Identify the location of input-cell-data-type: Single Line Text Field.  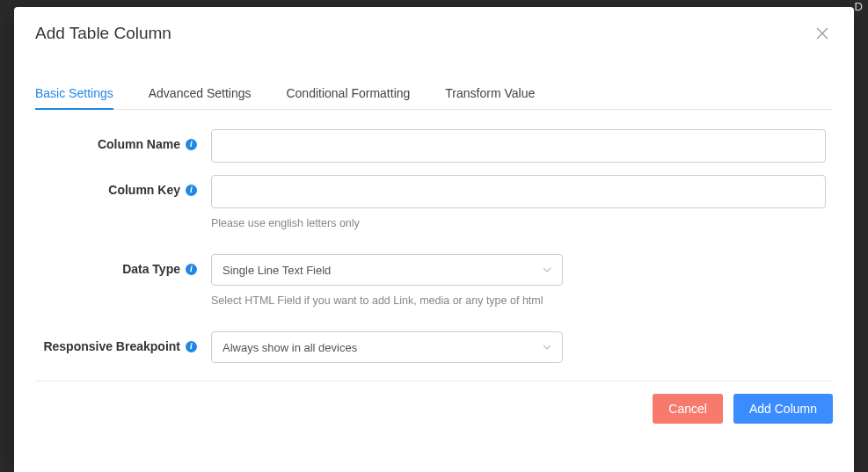
(522, 270).